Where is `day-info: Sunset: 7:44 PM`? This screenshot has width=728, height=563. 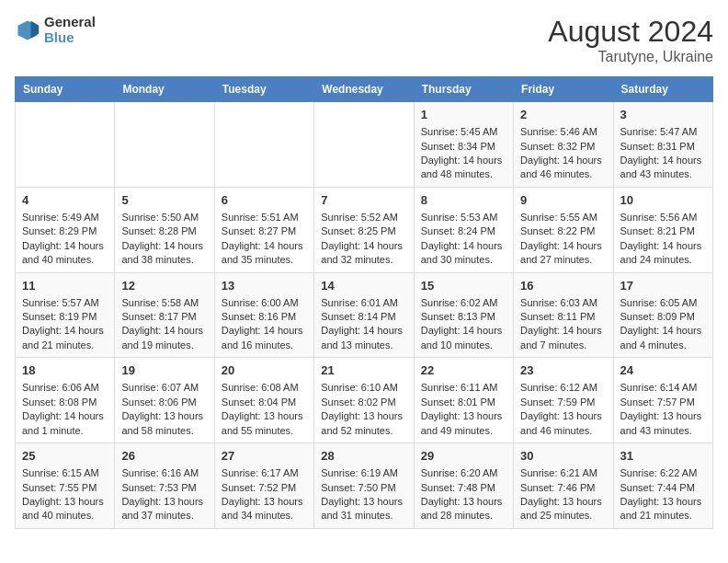
day-info: Sunset: 7:44 PM is located at coordinates (664, 488).